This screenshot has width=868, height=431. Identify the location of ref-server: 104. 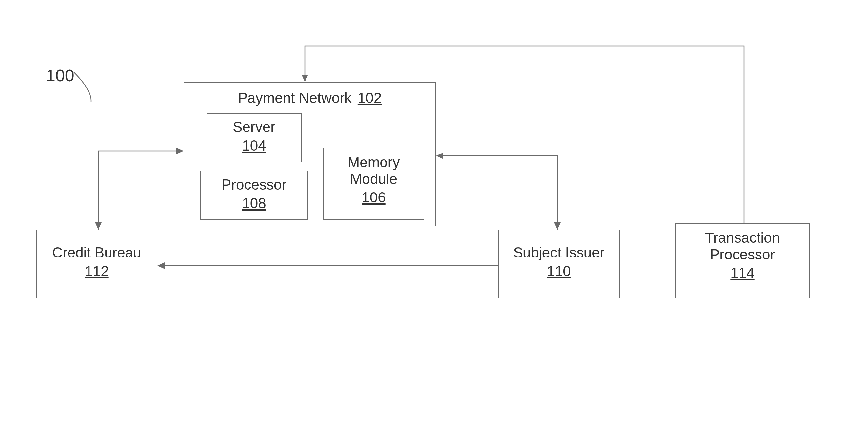
(254, 146).